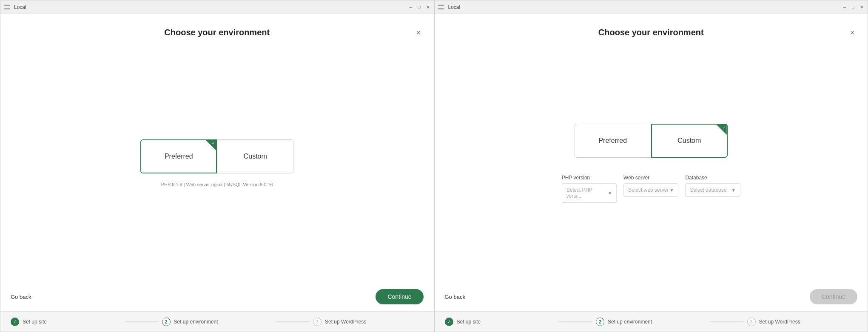  What do you see at coordinates (211, 145) in the screenshot?
I see `checkmark-preferred-left` at bounding box center [211, 145].